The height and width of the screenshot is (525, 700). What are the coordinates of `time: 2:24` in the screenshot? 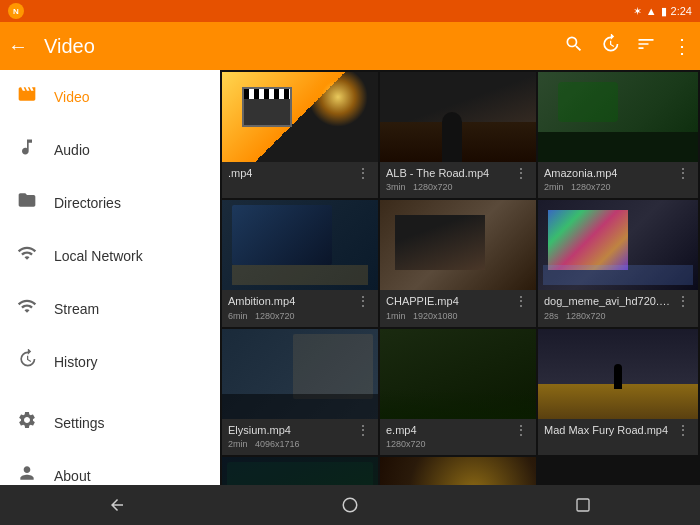 It's located at (682, 11).